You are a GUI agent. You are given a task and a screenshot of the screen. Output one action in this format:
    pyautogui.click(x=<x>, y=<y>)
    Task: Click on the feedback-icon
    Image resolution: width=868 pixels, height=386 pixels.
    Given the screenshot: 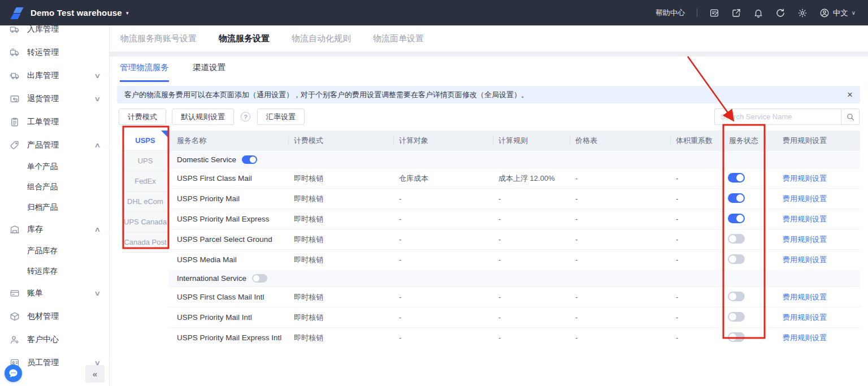 What is the action you would take?
    pyautogui.click(x=714, y=13)
    